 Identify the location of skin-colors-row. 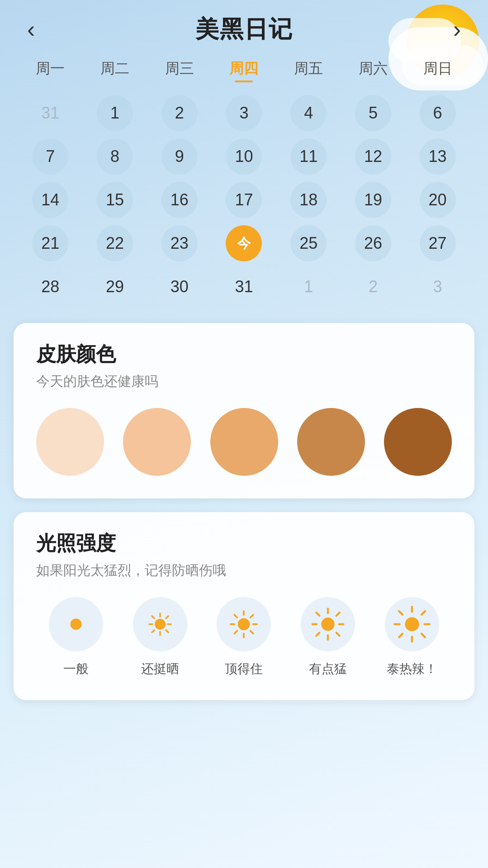
(244, 442).